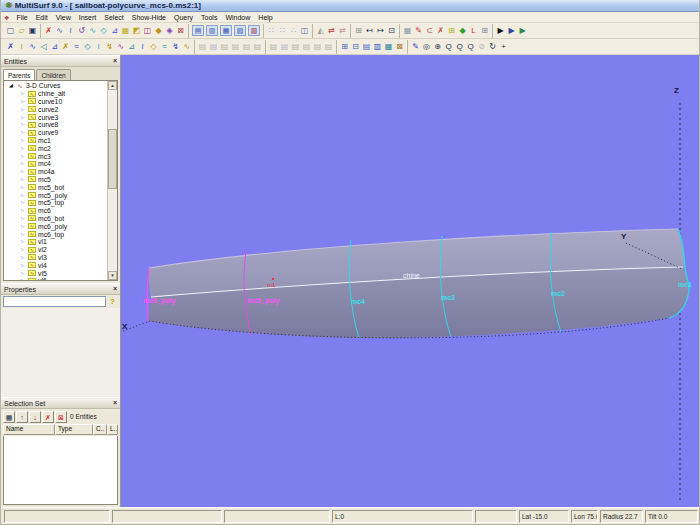 The width and height of the screenshot is (700, 525). Describe the element at coordinates (176, 46) in the screenshot. I see `proj-curve-tool-icon: ↯` at that location.